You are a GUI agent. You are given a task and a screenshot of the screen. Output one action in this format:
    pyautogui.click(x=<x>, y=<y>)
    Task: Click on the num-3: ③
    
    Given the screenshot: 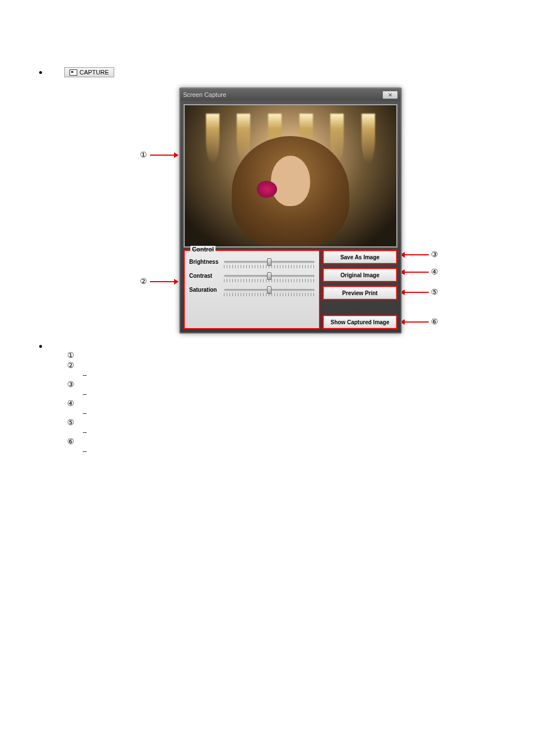 What is the action you would take?
    pyautogui.click(x=73, y=384)
    